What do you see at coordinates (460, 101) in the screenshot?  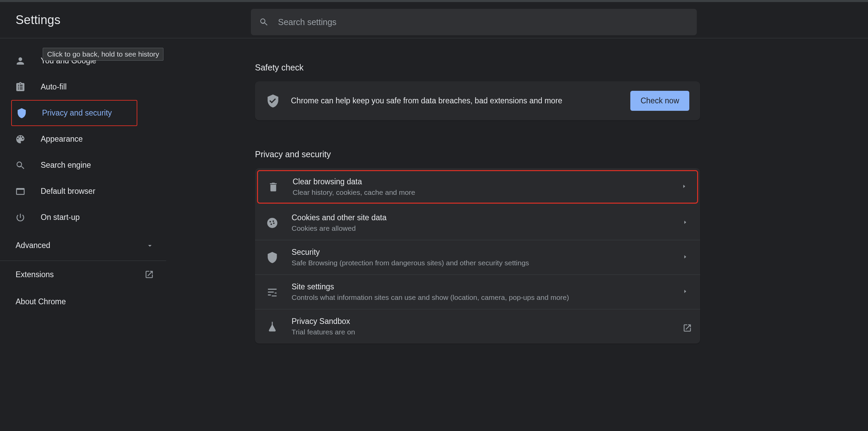 I see `safety-check-text: Chrome can help keep you safe from data …` at bounding box center [460, 101].